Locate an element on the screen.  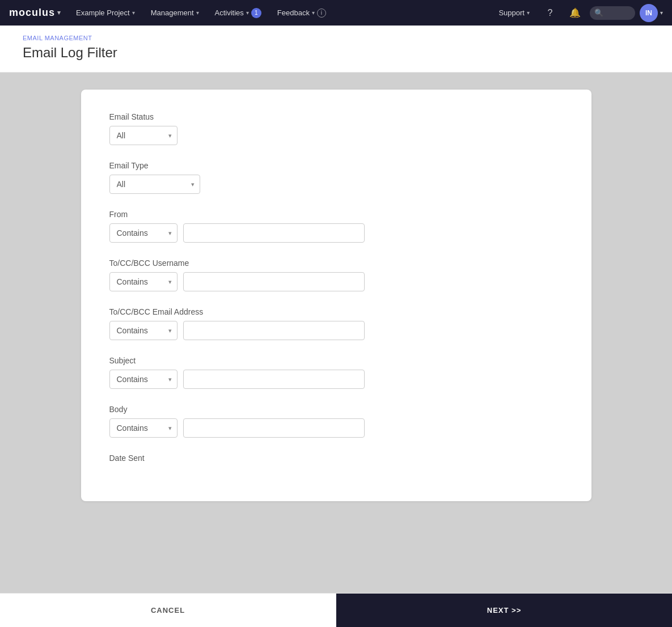
nav-item-example-project: Example Project ▾ is located at coordinates (105, 12).